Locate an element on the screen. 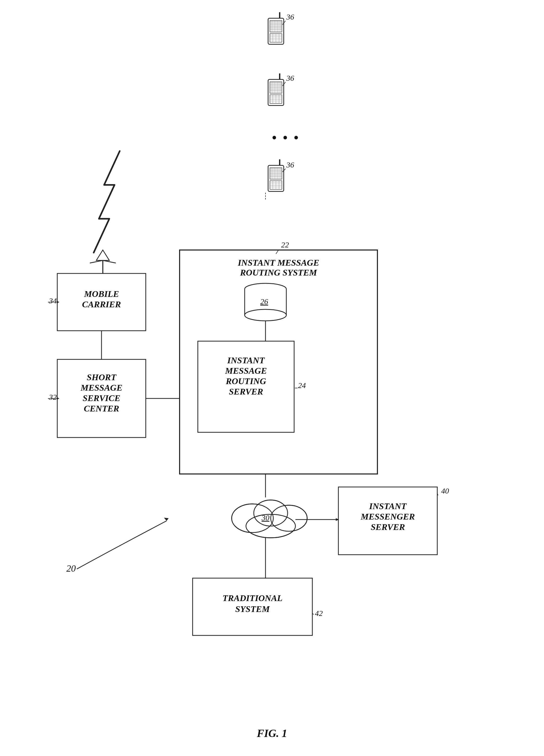 Image resolution: width=544 pixels, height=756 pixels. svg-text: 40 is located at coordinates (445, 491).